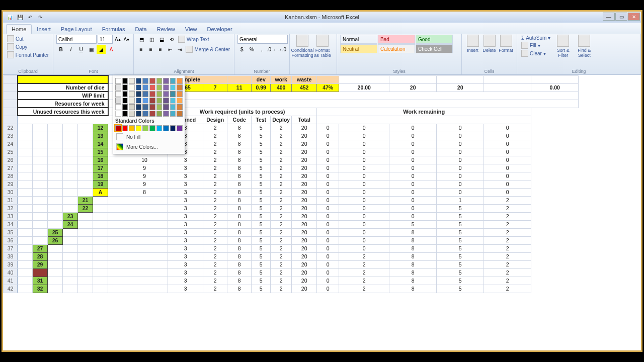 The image size is (644, 362). Describe the element at coordinates (76, 29) in the screenshot. I see `tab-page-layout: Page Layout` at that location.